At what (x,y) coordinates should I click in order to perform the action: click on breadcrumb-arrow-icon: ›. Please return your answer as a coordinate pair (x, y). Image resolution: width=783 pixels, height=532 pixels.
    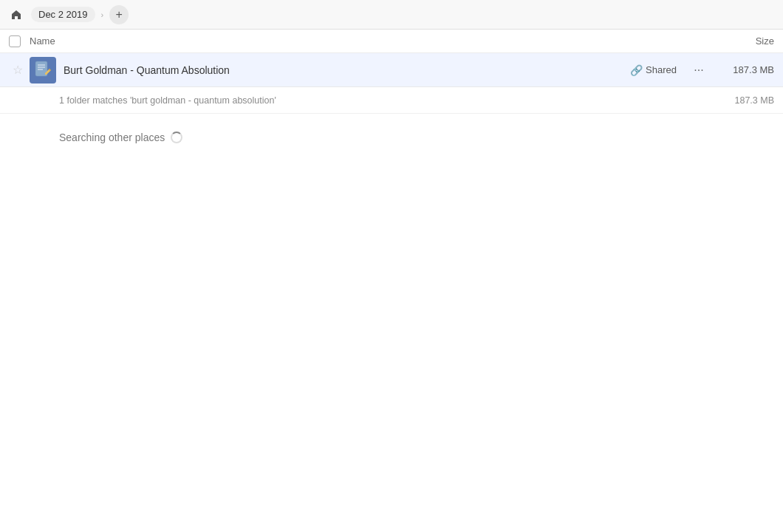
    Looking at the image, I should click on (103, 15).